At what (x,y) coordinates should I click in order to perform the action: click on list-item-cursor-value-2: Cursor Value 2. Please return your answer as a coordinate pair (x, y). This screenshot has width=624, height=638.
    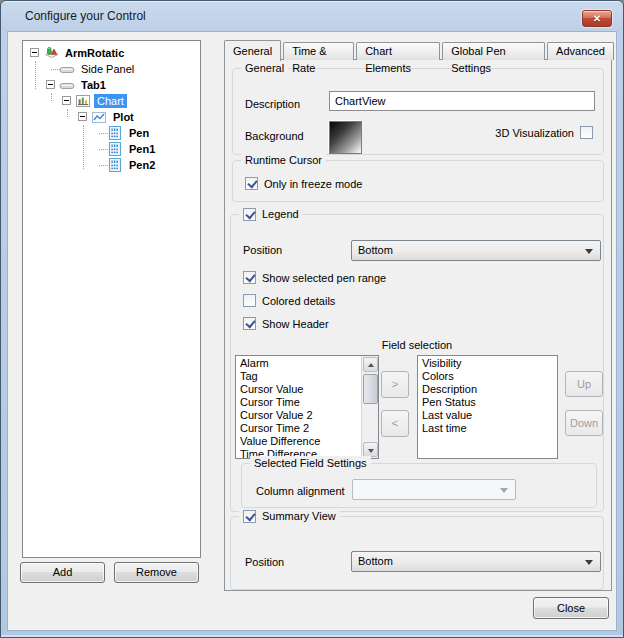
    Looking at the image, I should click on (298, 416).